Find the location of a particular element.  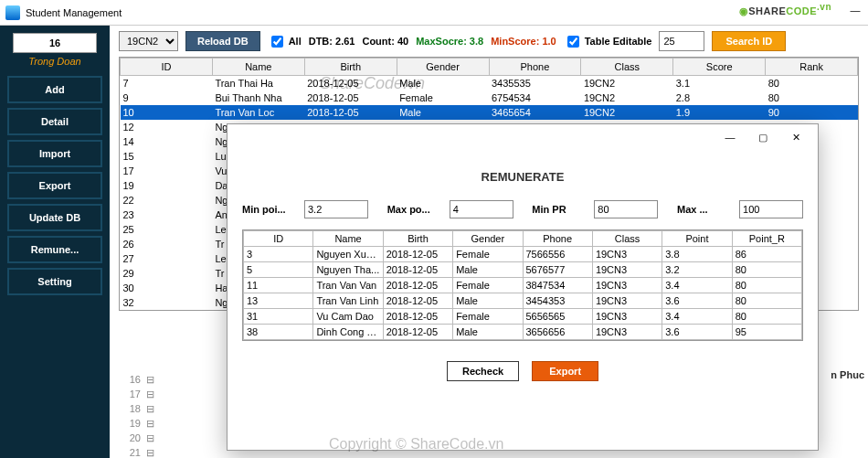

table-row: 9Bui Thanh Nha2018-12-05Female675453419C… is located at coordinates (490, 98).